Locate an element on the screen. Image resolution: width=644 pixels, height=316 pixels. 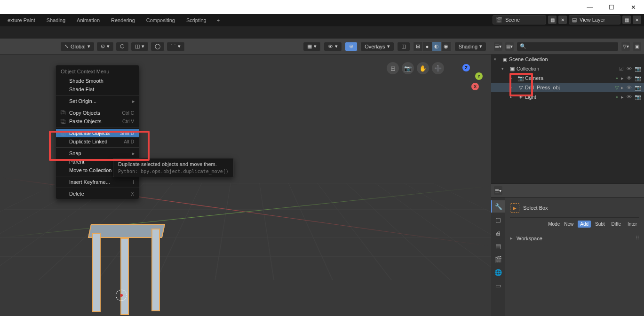
tree-collection: ▾ ▣ Collection ☑ 👁 📷 is located at coordinates (567, 69).